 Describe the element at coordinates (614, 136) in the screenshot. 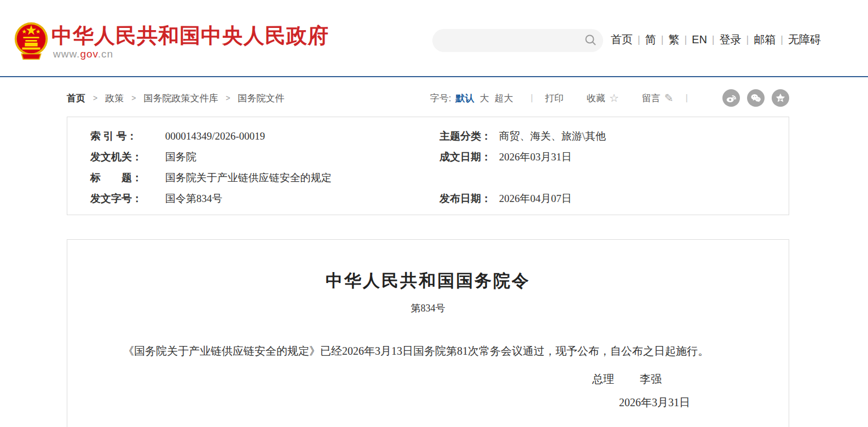

I see `meta-row-topic-category: 主题分类： 商贸、海关、旅游\其他` at that location.